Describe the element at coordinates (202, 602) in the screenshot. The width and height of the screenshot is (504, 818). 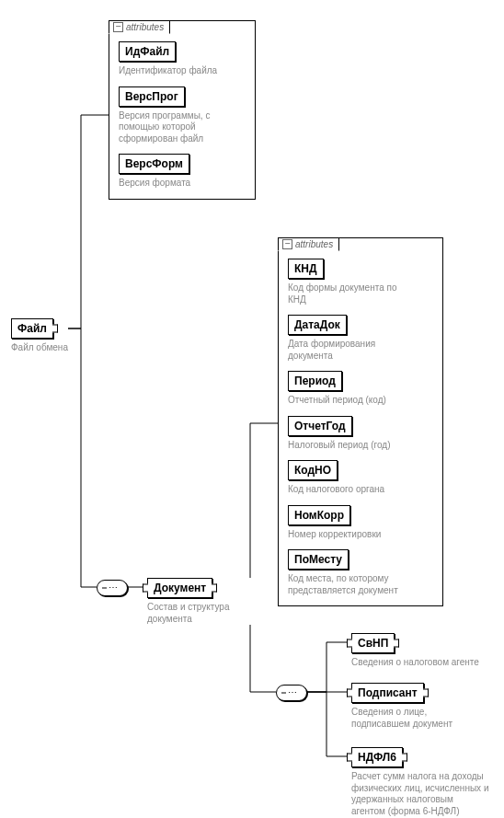
I see `element-document: Документ Состав и структура документа` at that location.